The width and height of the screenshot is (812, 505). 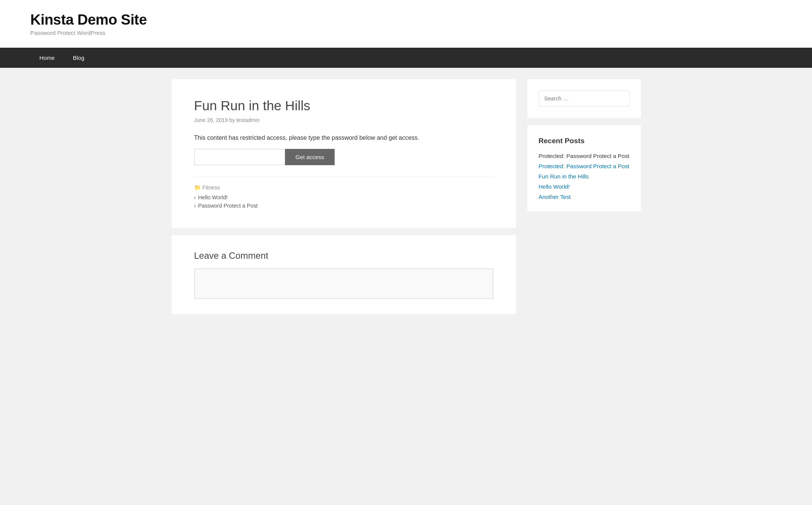 What do you see at coordinates (310, 157) in the screenshot?
I see `get-access-button: Get access` at bounding box center [310, 157].